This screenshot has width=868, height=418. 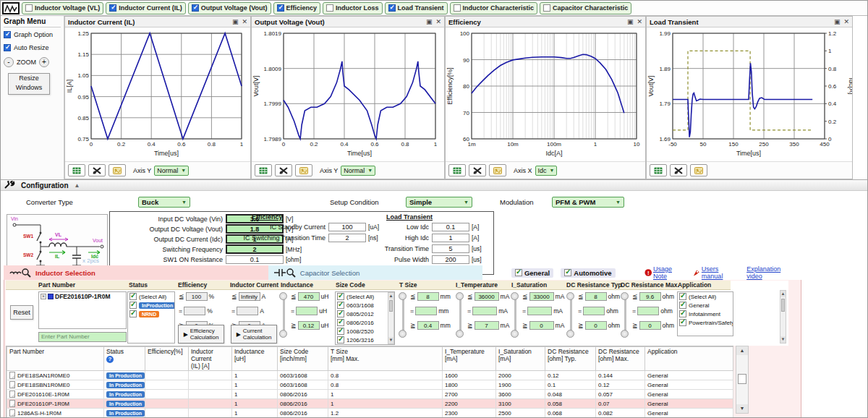 I want to click on users-manual-link: Users manual, so click(x=719, y=273).